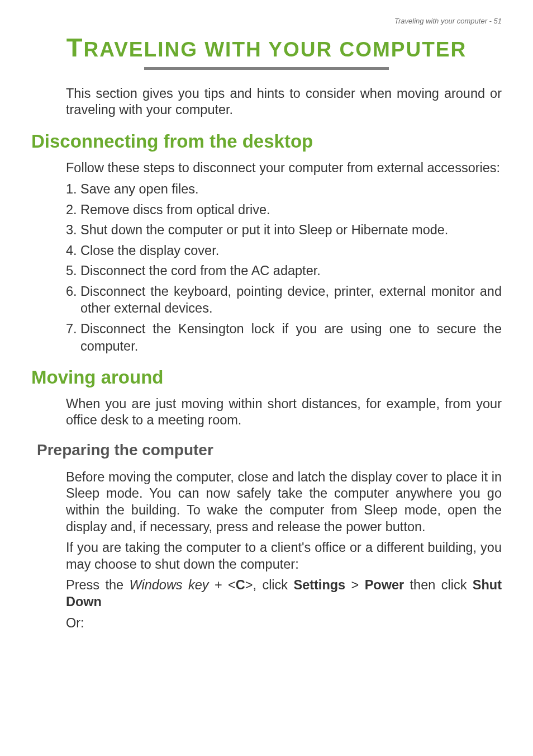 This screenshot has width=533, height=756. Describe the element at coordinates (266, 377) in the screenshot. I see `heading-moving-around: Moving around` at that location.